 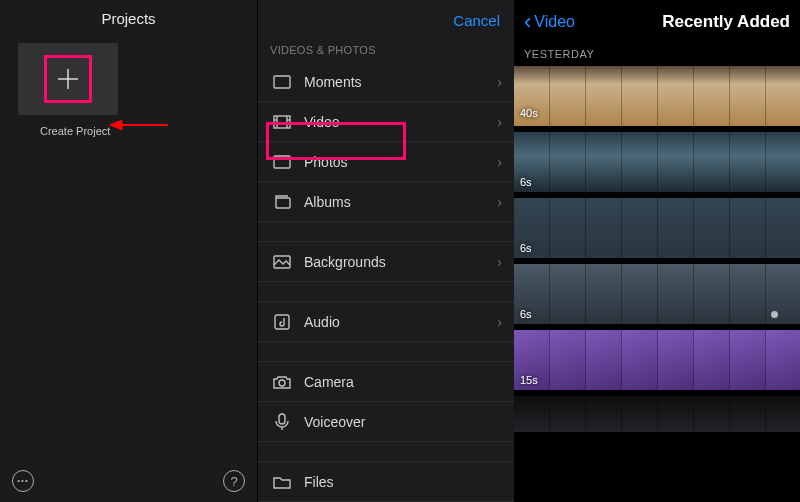 I want to click on folder-icon, so click(x=282, y=482).